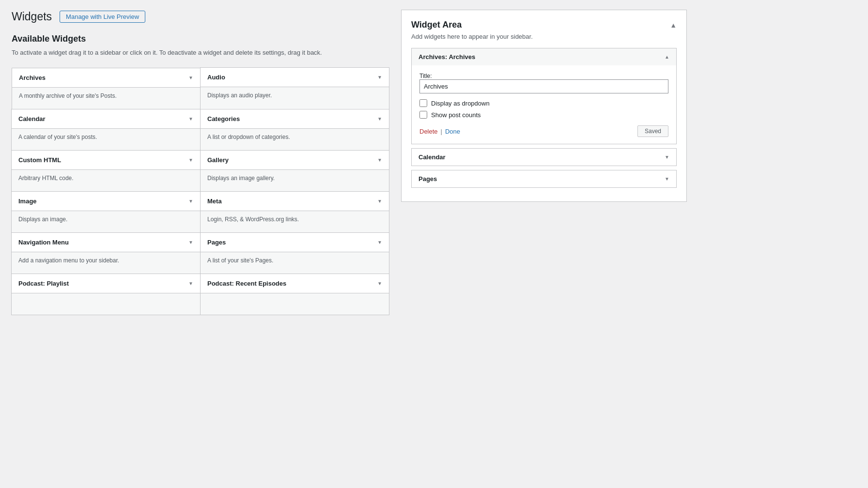  Describe the element at coordinates (294, 139) in the screenshot. I see `categories-widget-desc: A list or dropdown of categories.` at that location.